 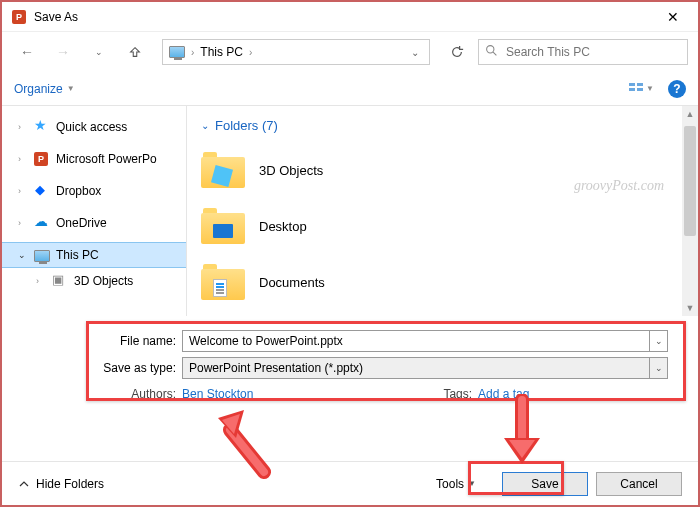 What do you see at coordinates (94, 159) in the screenshot?
I see `sidebar-item-powerpoint: › Microsoft PowerPo` at bounding box center [94, 159].